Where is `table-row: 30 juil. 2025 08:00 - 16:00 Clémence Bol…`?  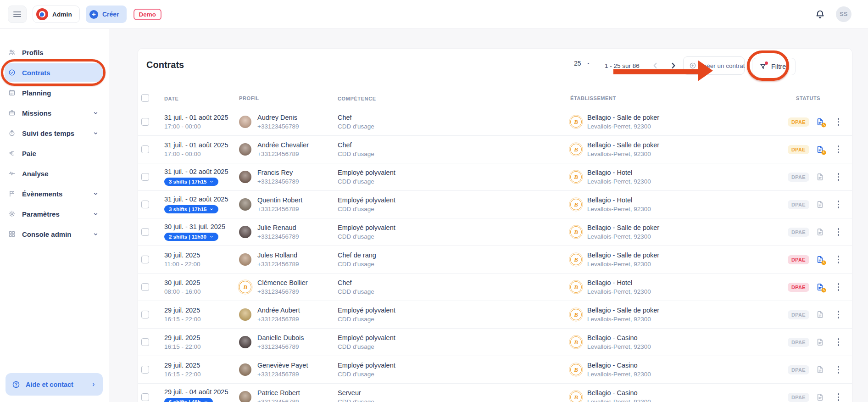 table-row: 30 juil. 2025 08:00 - 16:00 Clémence Bol… is located at coordinates (495, 287).